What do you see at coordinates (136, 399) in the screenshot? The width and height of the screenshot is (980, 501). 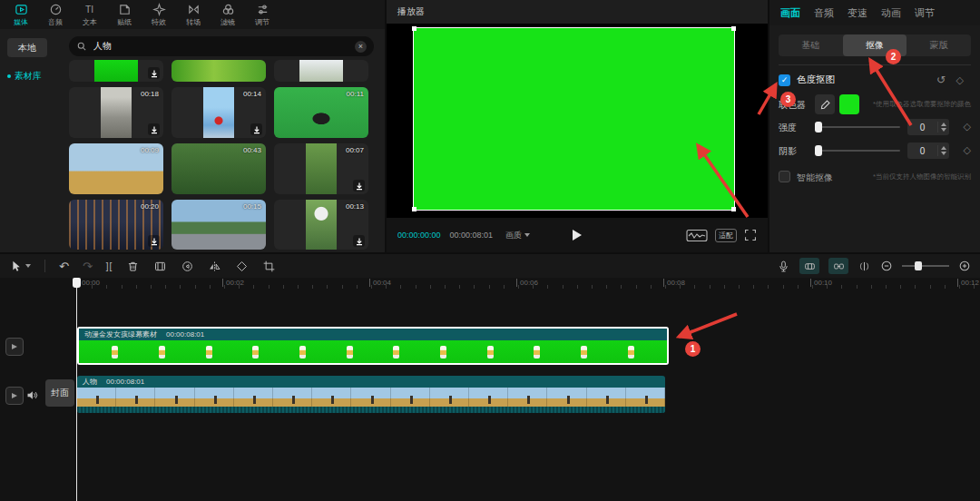 I see `person-figure` at bounding box center [136, 399].